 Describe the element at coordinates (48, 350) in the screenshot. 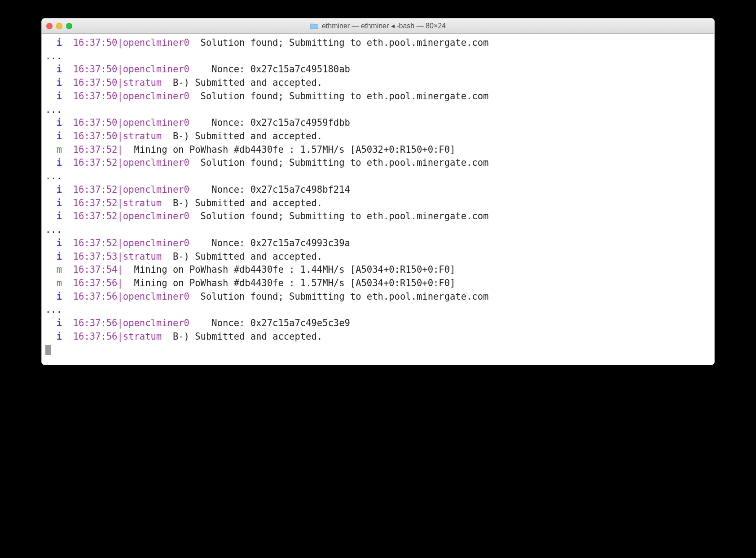

I see `cursor-icon` at that location.